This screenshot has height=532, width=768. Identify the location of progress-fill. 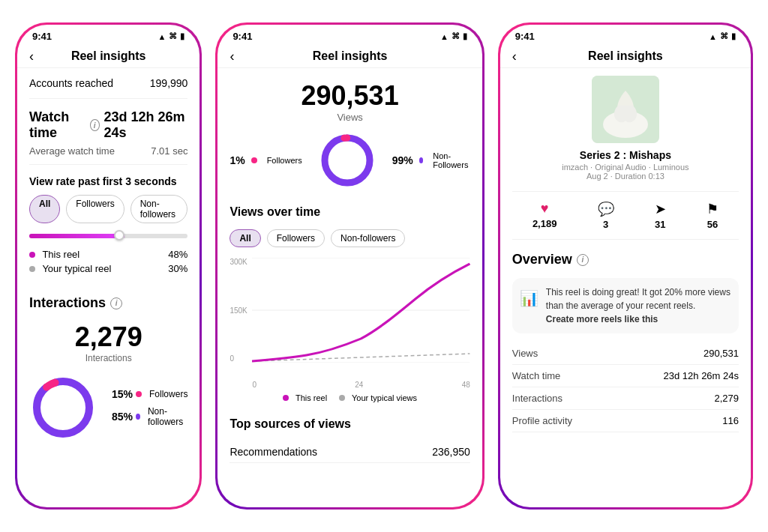
(76, 236).